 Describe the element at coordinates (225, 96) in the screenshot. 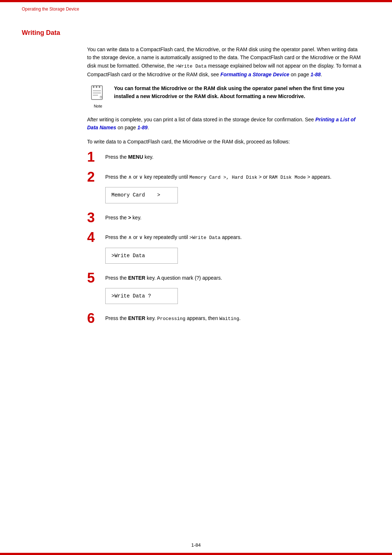

I see `note-block: Note You can format the Microdrive or th…` at that location.